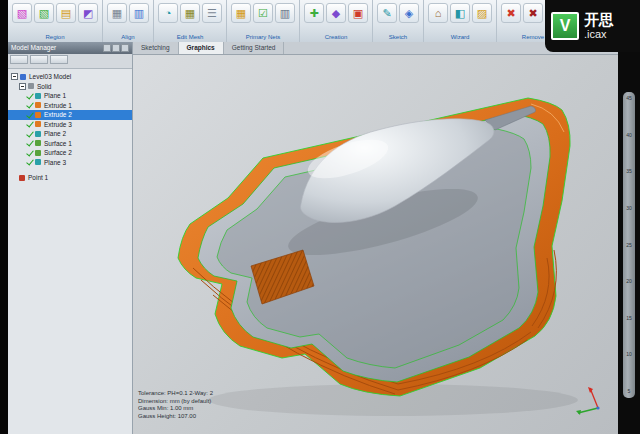 The height and width of the screenshot is (434, 640). Describe the element at coordinates (358, 13) in the screenshot. I see `solid-icon: ▣` at that location.